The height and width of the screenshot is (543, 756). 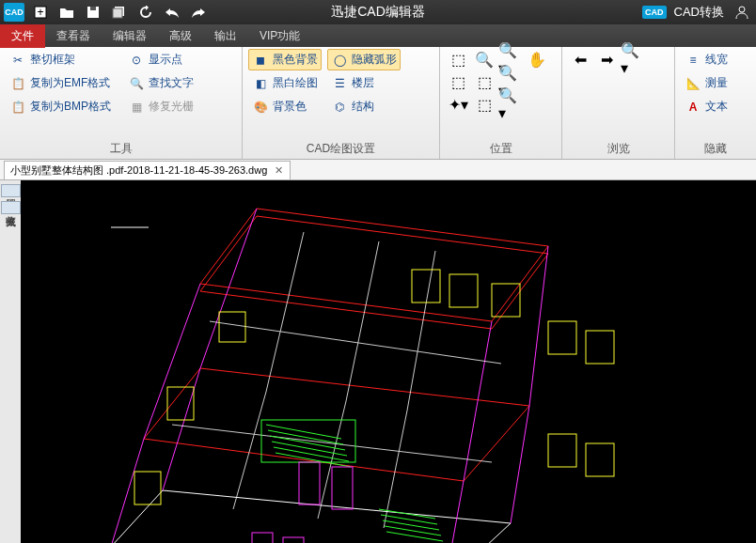 I want to click on undo-icon, so click(x=172, y=12).